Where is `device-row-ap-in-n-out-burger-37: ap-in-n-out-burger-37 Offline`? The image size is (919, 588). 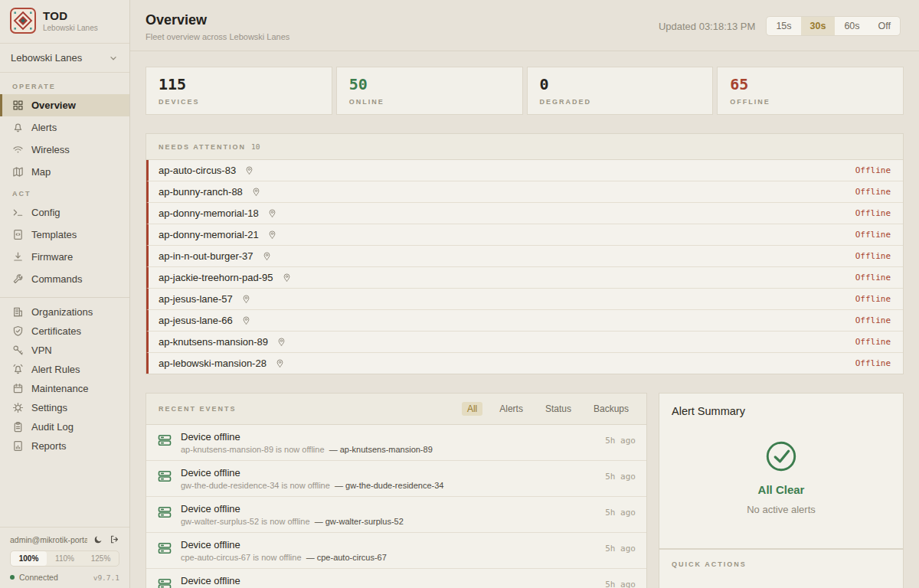 device-row-ap-in-n-out-burger-37: ap-in-n-out-burger-37 Offline is located at coordinates (525, 256).